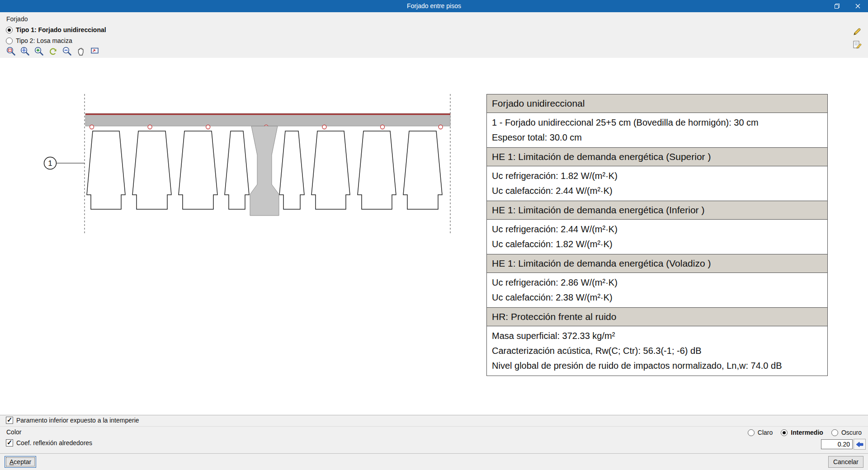 Image resolution: width=868 pixels, height=470 pixels. Describe the element at coordinates (54, 443) in the screenshot. I see `reflection-label: Coef. reflexión alrededores` at that location.